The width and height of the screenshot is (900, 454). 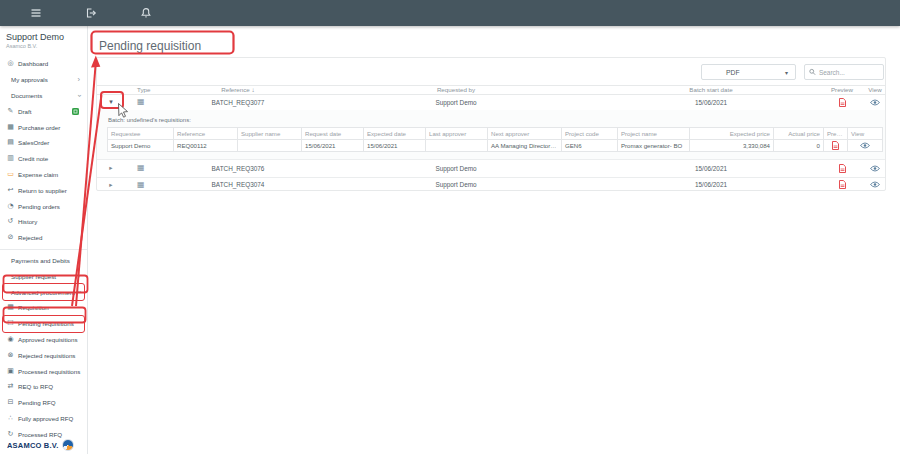 I want to click on app-name: Support Demo, so click(x=46, y=37).